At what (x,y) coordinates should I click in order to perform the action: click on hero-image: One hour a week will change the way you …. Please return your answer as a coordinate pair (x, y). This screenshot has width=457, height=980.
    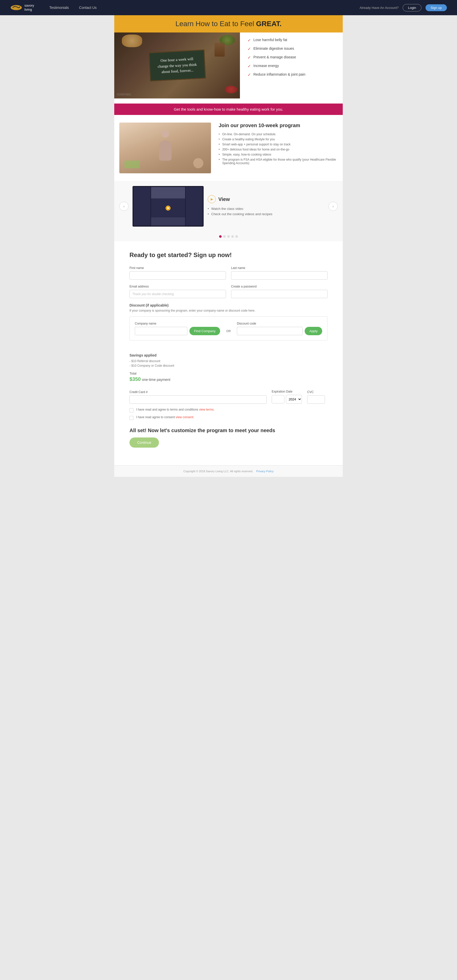
    Looking at the image, I should click on (177, 68).